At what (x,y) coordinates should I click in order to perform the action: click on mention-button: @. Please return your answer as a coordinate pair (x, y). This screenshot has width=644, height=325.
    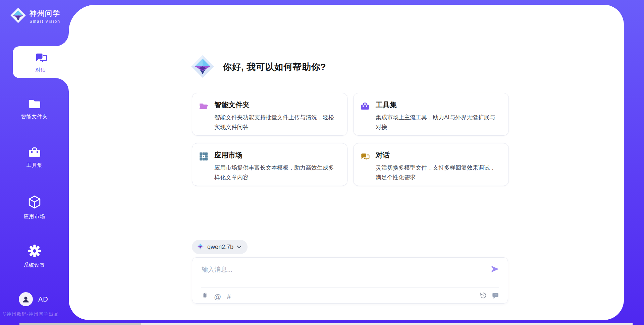
    Looking at the image, I should click on (217, 297).